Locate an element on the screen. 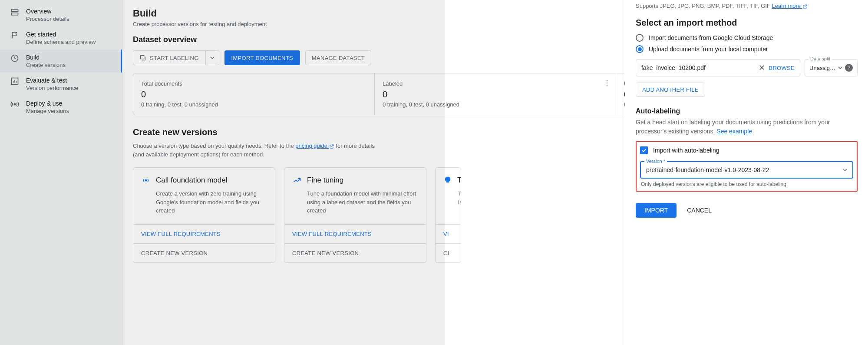 The image size is (868, 345). version-select: Version * pretrained-foundation-model-v1… is located at coordinates (747, 170).